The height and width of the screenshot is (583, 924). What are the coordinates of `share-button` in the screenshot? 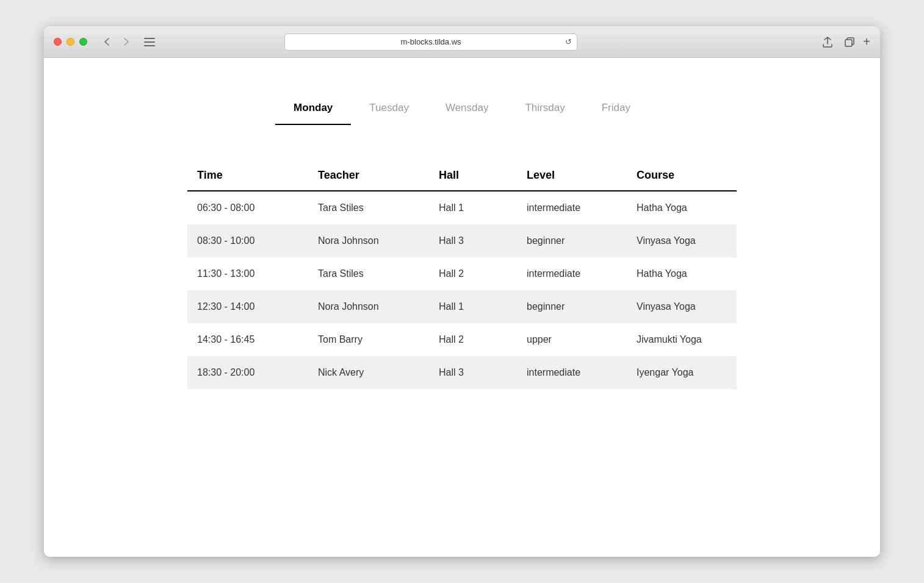 It's located at (828, 42).